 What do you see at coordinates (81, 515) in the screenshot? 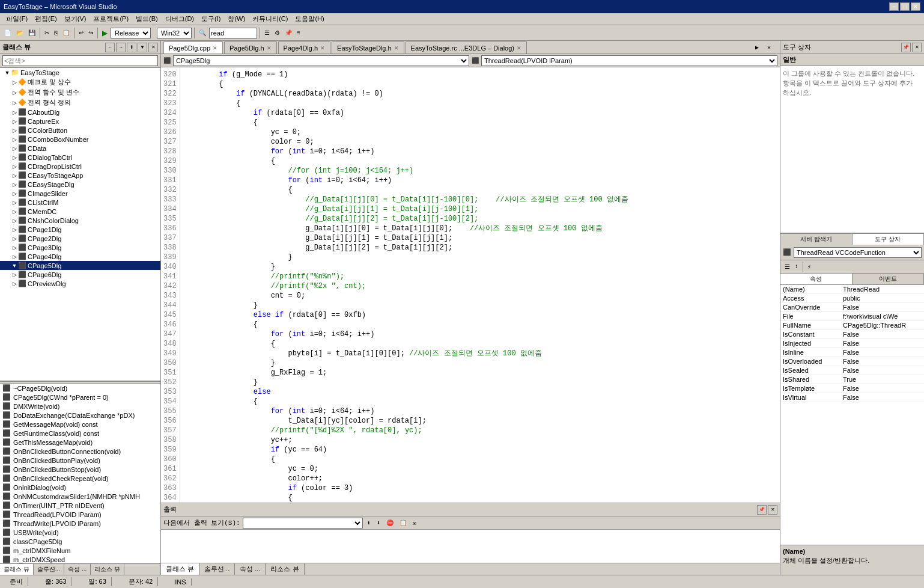
I see `member-threadread: ⬛ThreadRead(LPVOID lParam)` at bounding box center [81, 515].